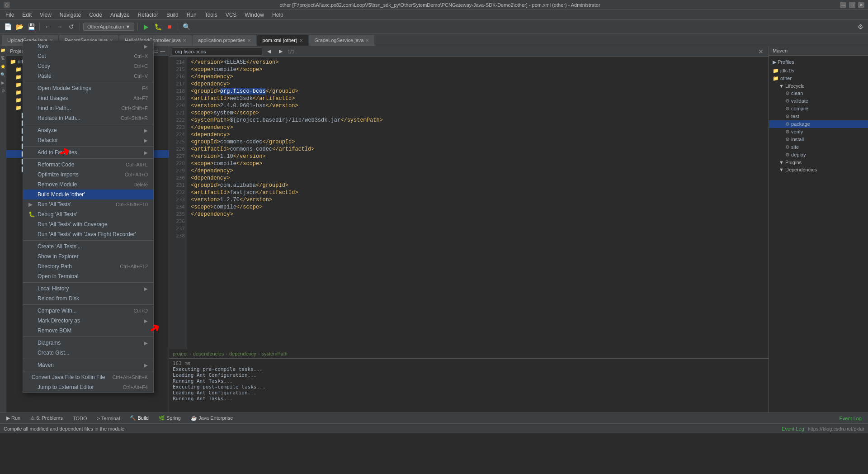 This screenshot has height=474, width=868. Describe the element at coordinates (88, 299) in the screenshot. I see `ctx-item-reload-from-disk: Reload from Disk` at that location.